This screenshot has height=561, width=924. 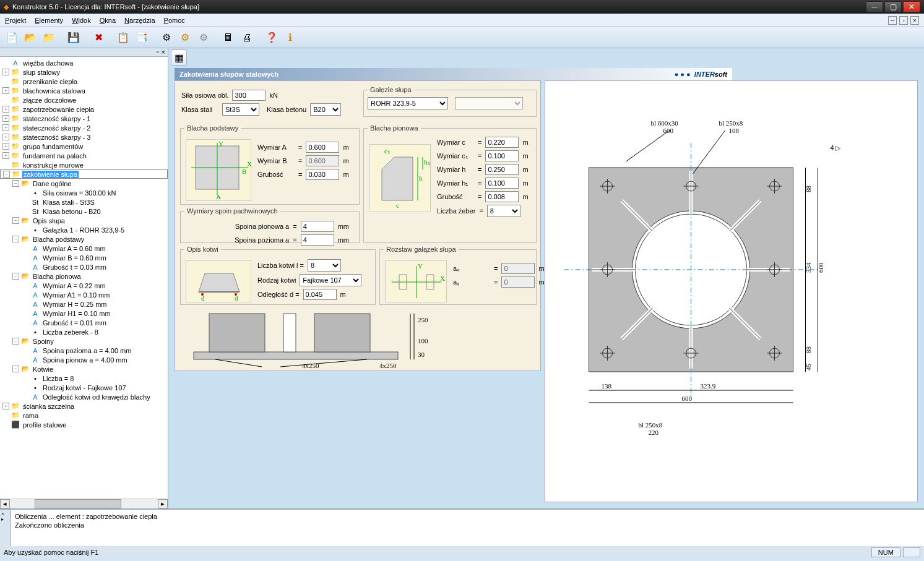 I want to click on tree-row: −📂Blacha pionowa, so click(x=84, y=276).